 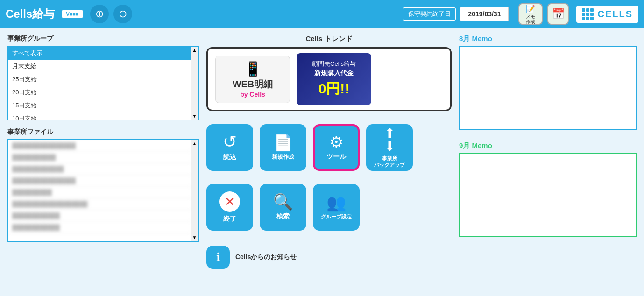 What do you see at coordinates (484, 14) in the screenshot?
I see `contract-date: 2019/03/31` at bounding box center [484, 14].